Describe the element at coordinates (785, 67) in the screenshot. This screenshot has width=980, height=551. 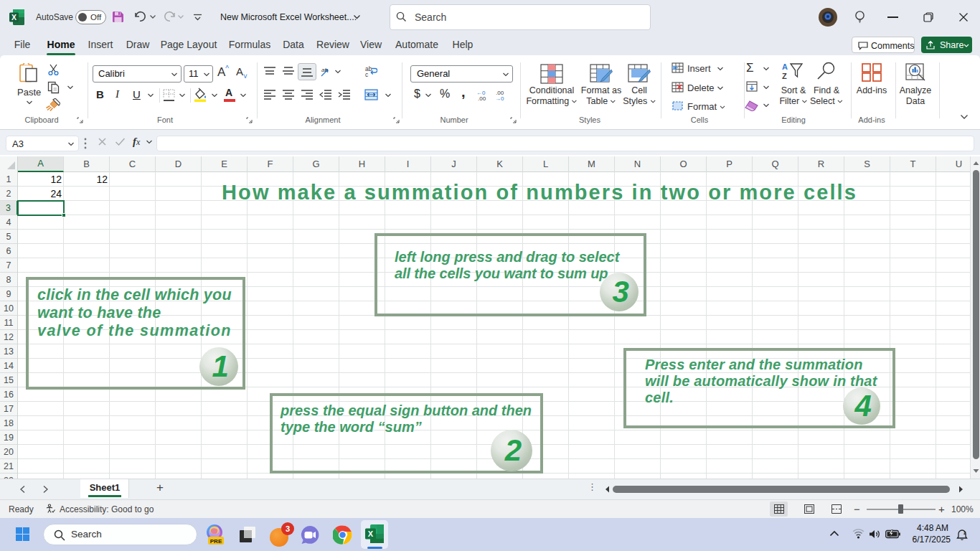
I see `svg-text: A` at that location.